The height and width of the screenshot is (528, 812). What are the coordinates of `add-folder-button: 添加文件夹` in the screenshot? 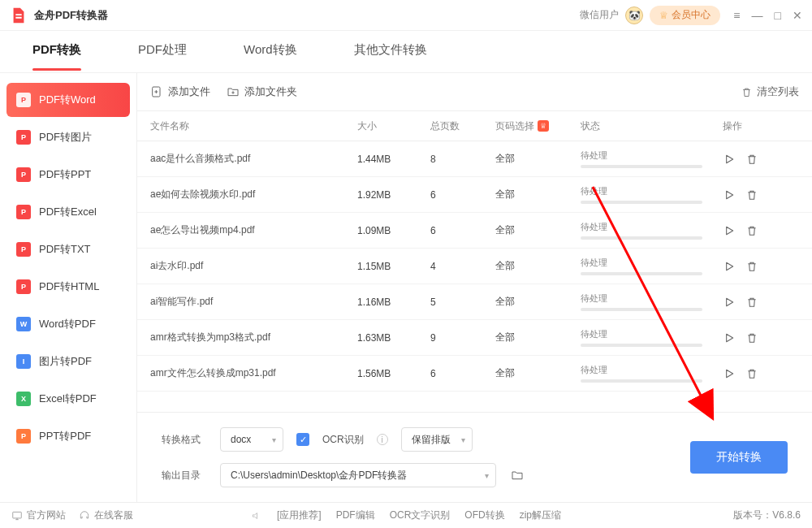 It's located at (261, 92).